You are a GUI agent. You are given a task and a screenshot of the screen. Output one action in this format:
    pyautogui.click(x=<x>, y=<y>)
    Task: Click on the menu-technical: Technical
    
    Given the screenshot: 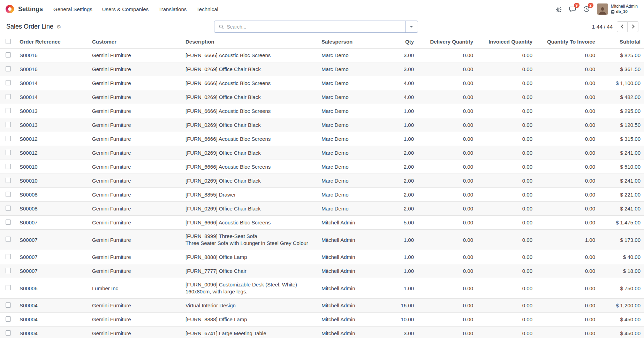 What is the action you would take?
    pyautogui.click(x=207, y=9)
    